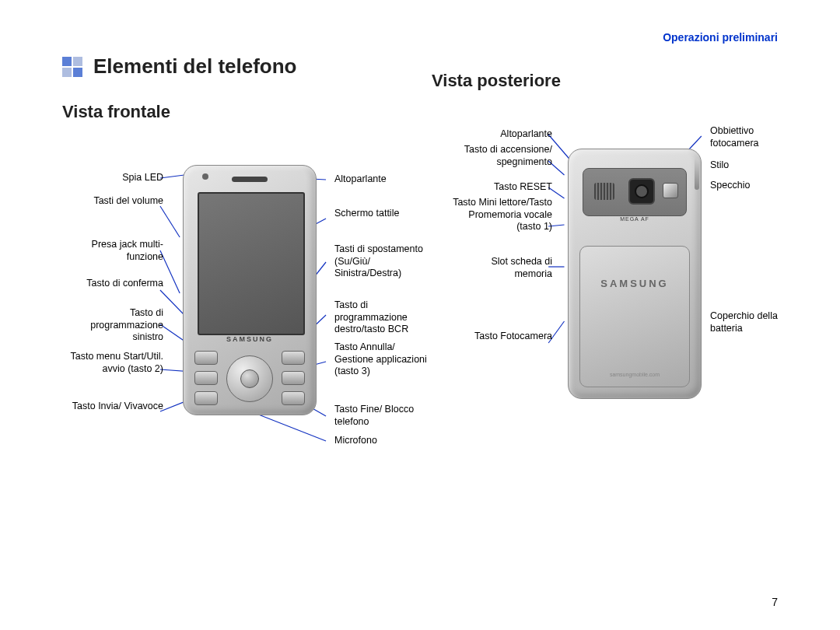 This screenshot has width=840, height=630. I want to click on label-slot-memoria: Slot scheda di memoria, so click(506, 268).